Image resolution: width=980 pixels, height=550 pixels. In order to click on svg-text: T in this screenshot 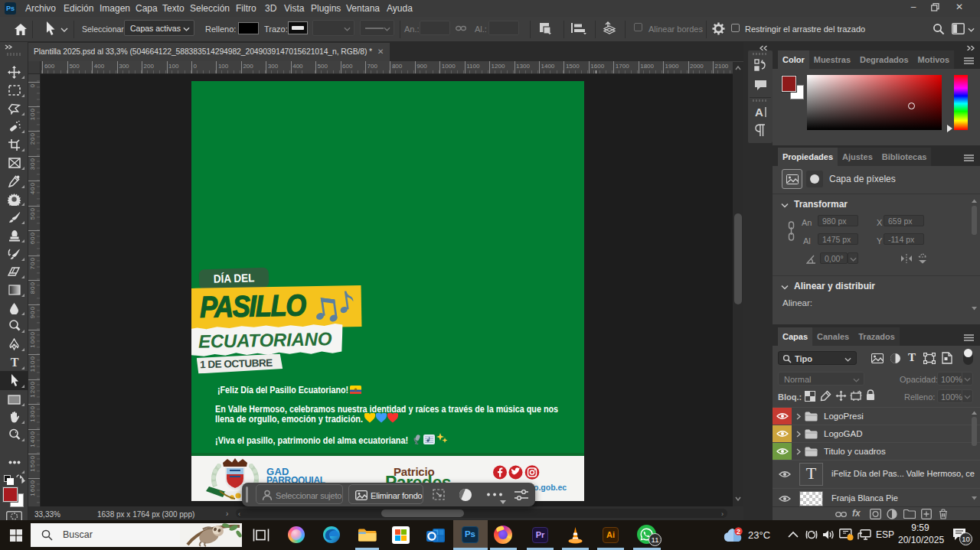, I will do `click(14, 363)`.